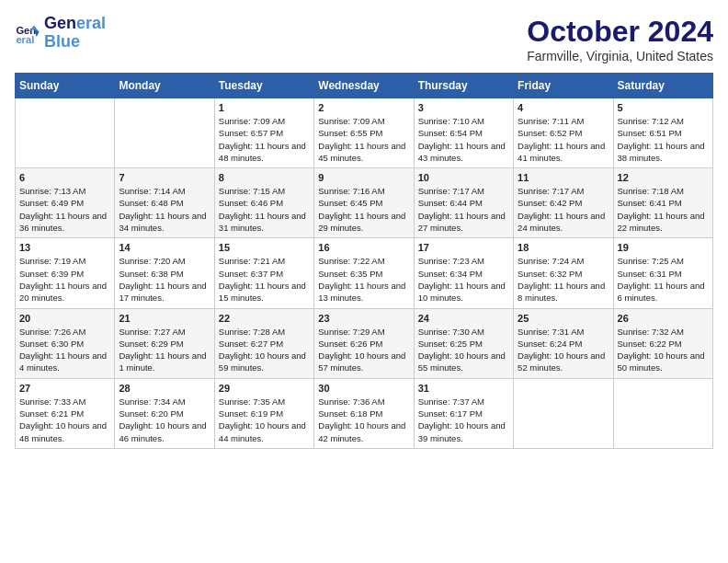 This screenshot has height=563, width=728. I want to click on day-number: 8, so click(265, 178).